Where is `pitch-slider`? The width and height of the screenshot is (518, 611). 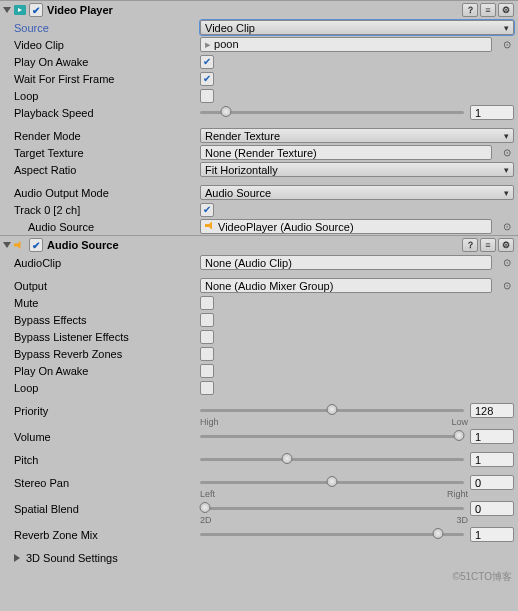
pitch-slider is located at coordinates (332, 460).